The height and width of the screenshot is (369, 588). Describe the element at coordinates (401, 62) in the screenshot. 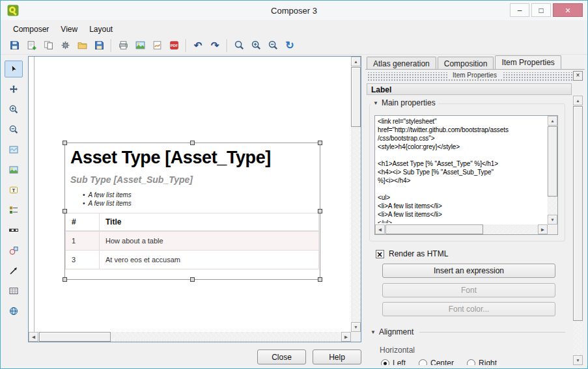

I see `tab-atlas-generation: Atlas generation` at that location.